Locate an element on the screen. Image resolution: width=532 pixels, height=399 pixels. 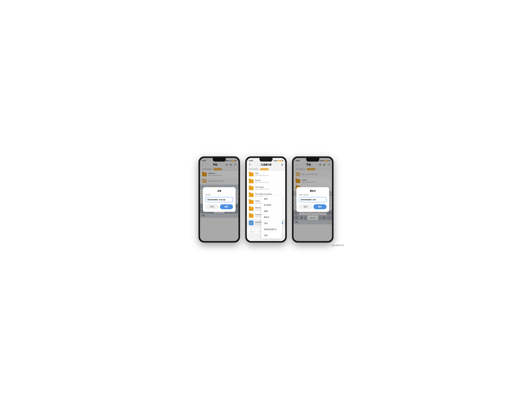
rename-dialog-overlay: 重命名 请输入新名称 取消 确定 is located at coordinates (313, 200).